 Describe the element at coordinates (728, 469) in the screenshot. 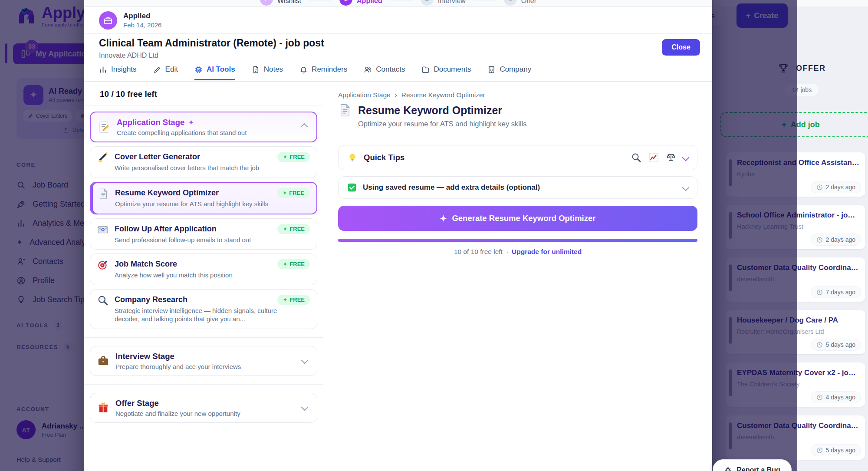

I see `bug-icon` at that location.